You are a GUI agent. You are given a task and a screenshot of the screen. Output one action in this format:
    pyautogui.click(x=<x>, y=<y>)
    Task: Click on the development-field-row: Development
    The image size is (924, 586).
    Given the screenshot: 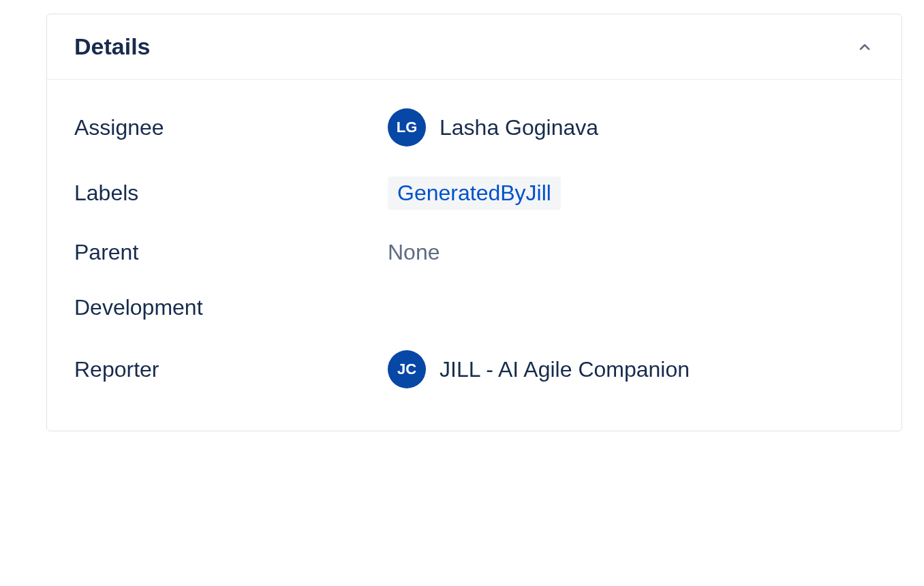 What is the action you would take?
    pyautogui.click(x=474, y=308)
    